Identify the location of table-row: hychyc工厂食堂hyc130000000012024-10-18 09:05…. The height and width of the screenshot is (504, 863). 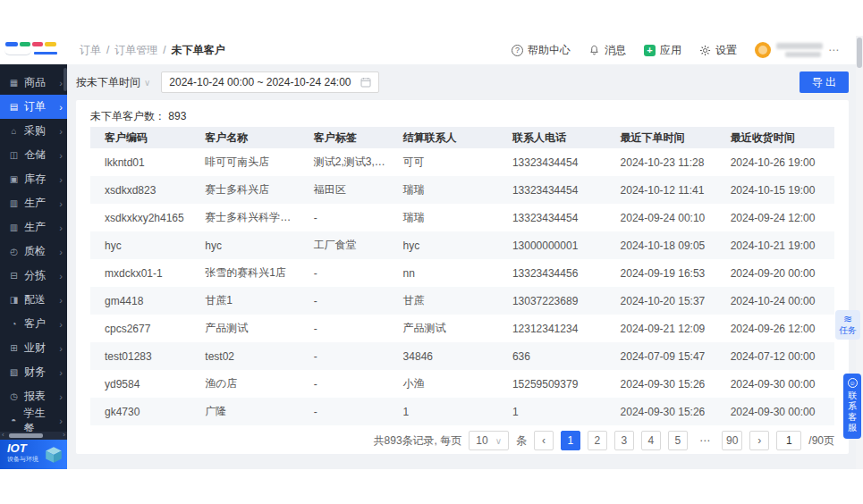
(462, 245).